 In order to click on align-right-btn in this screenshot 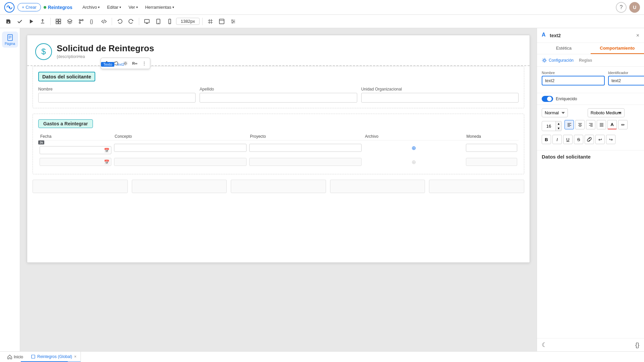, I will do `click(591, 125)`.